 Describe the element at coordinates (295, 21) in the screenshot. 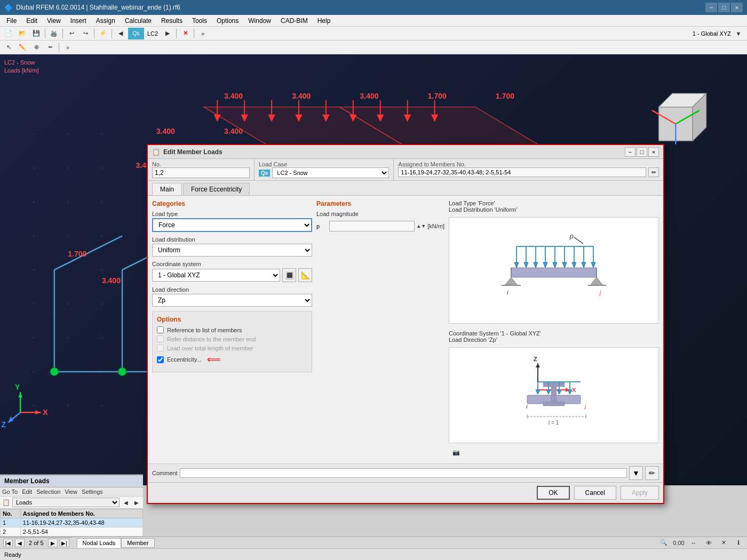

I see `menu-cad-bim: CAD-BIM` at that location.